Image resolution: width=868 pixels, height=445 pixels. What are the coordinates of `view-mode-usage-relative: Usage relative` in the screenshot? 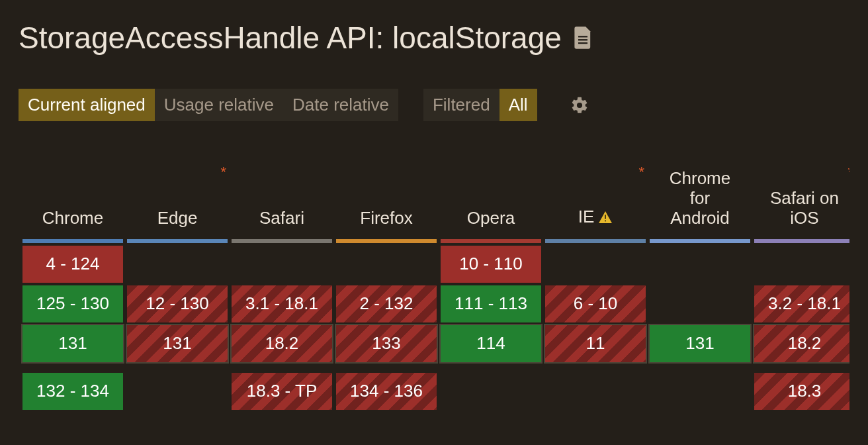 It's located at (219, 105).